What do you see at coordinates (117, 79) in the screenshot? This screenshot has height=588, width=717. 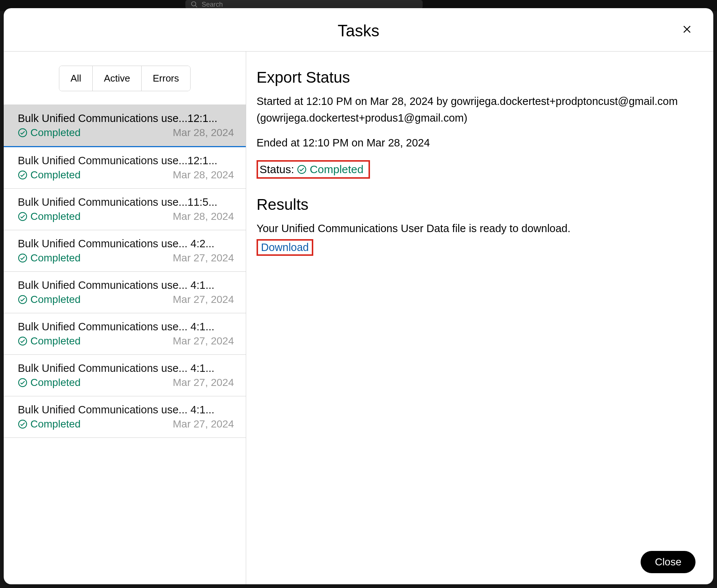 I see `filter-active: Active` at bounding box center [117, 79].